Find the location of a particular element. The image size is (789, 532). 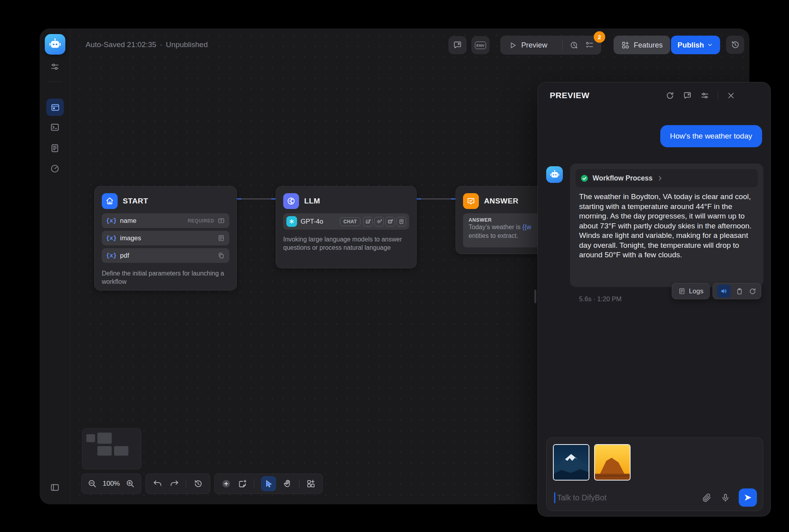

sidebar-item-orchestrate is located at coordinates (55, 107).